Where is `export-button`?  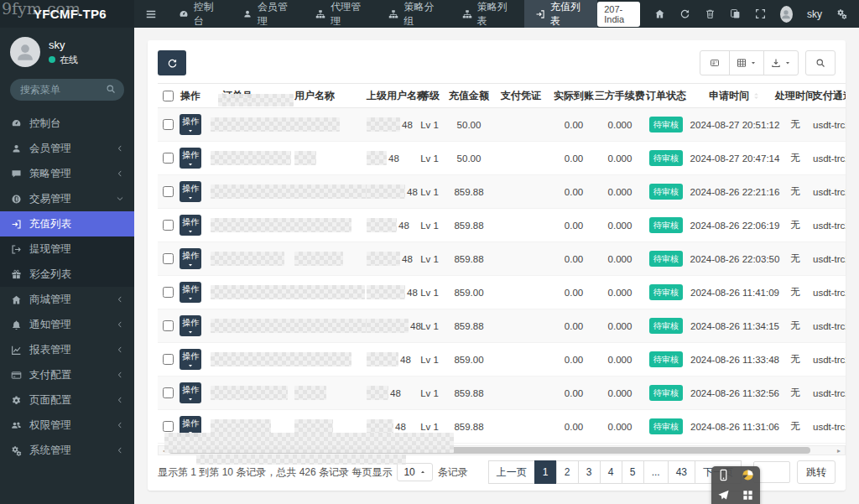 export-button is located at coordinates (781, 63).